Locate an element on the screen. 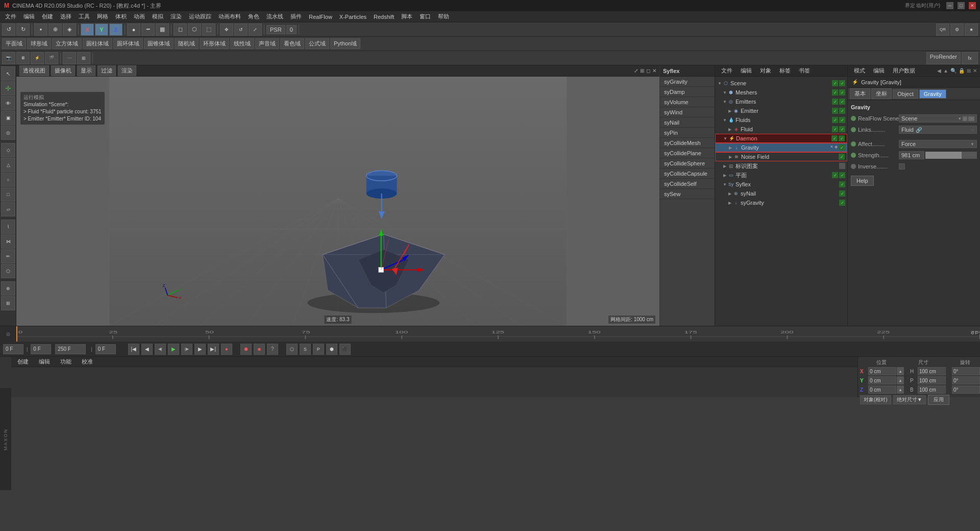 This screenshot has width=980, height=531. obj-tool3: ○ is located at coordinates (8, 180).